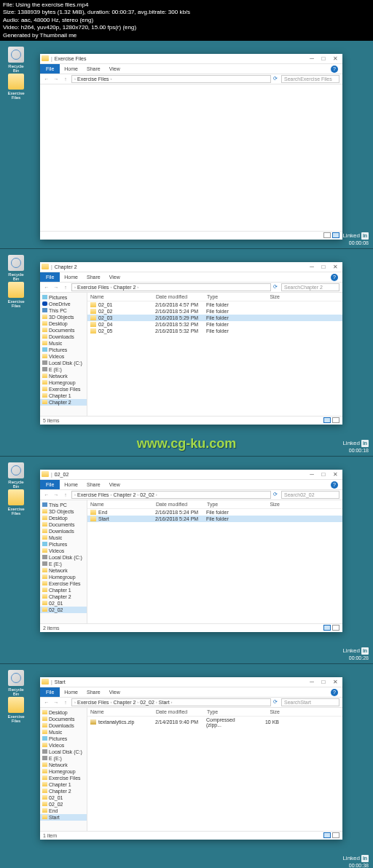  I want to click on file-row: textanalytics.zip2/14/2018 9:40 PMCompre…, so click(215, 722).